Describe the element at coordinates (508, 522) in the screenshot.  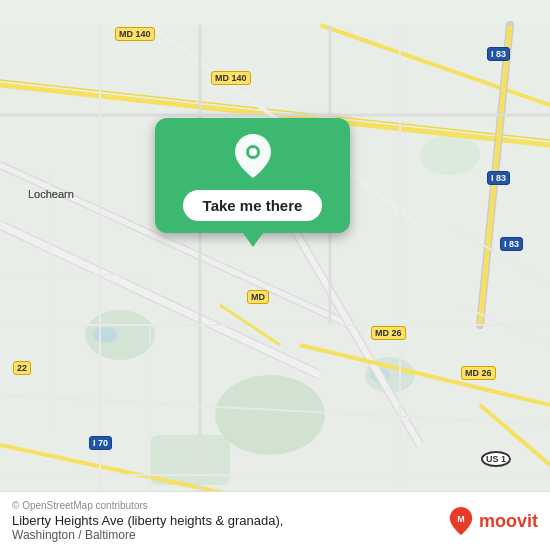
I see `moovit-text: moovit` at that location.